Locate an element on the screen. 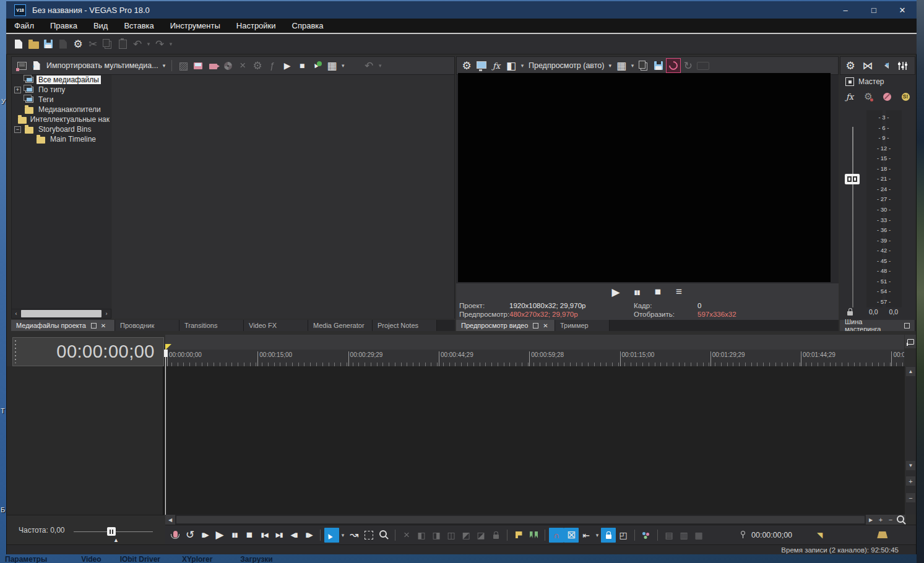 The width and height of the screenshot is (924, 563). media-tab-video-fx: Video FX is located at coordinates (276, 325).